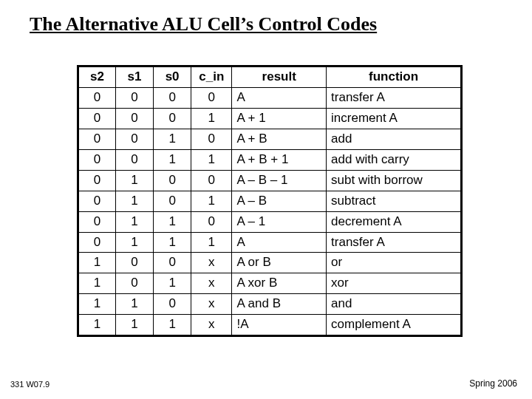 The height and width of the screenshot is (399, 532). What do you see at coordinates (395, 118) in the screenshot?
I see `cell-function: increment A` at bounding box center [395, 118].